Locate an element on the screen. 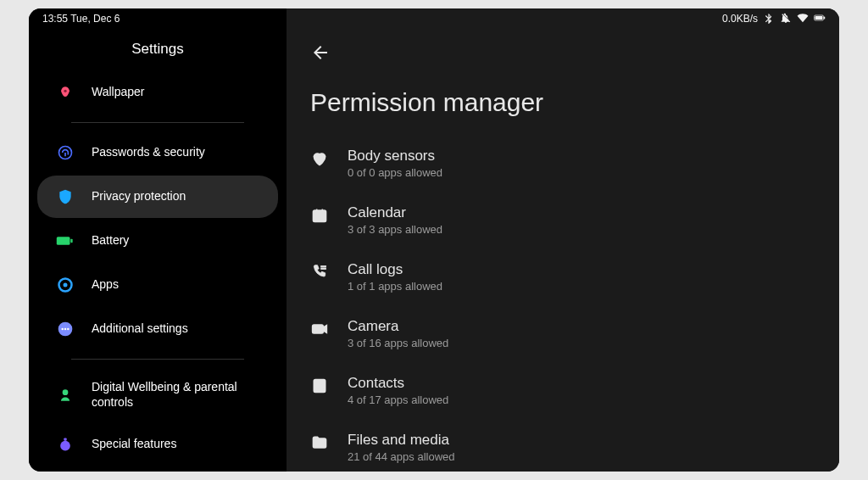 The image size is (868, 480). permission-title: Contacts is located at coordinates (398, 383).